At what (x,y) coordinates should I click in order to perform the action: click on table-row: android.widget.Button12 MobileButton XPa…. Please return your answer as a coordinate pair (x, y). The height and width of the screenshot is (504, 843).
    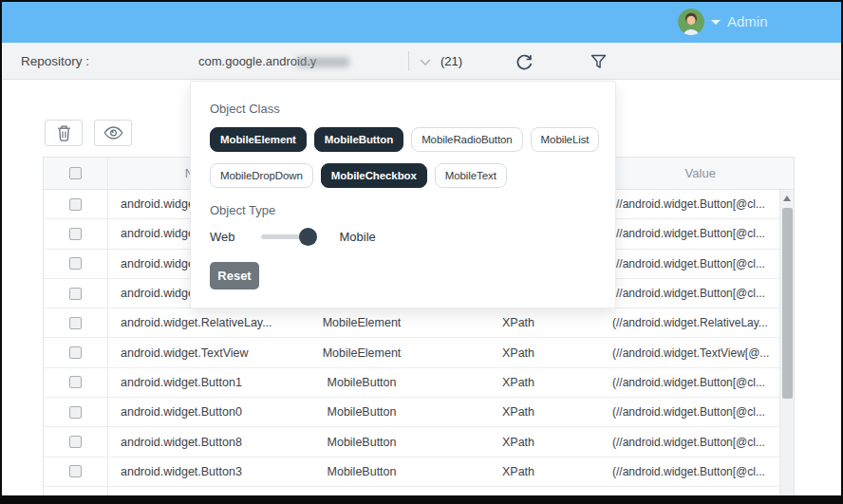
    Looking at the image, I should click on (419, 495).